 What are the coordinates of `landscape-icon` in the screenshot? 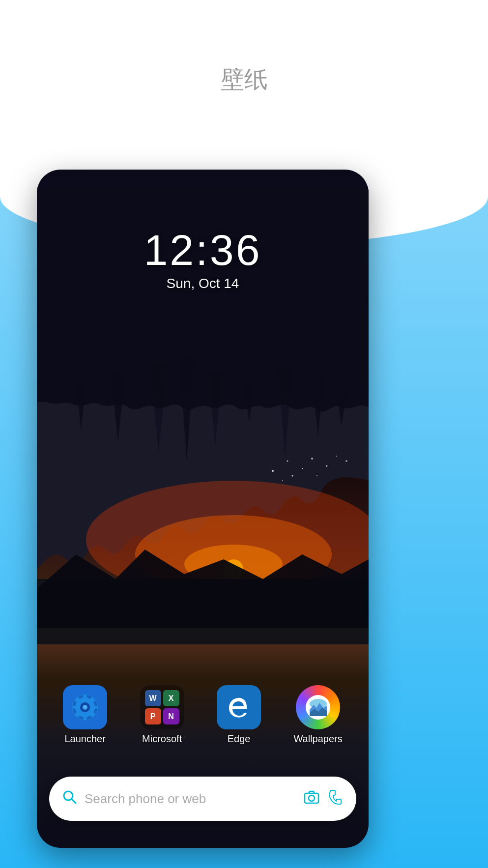 It's located at (318, 708).